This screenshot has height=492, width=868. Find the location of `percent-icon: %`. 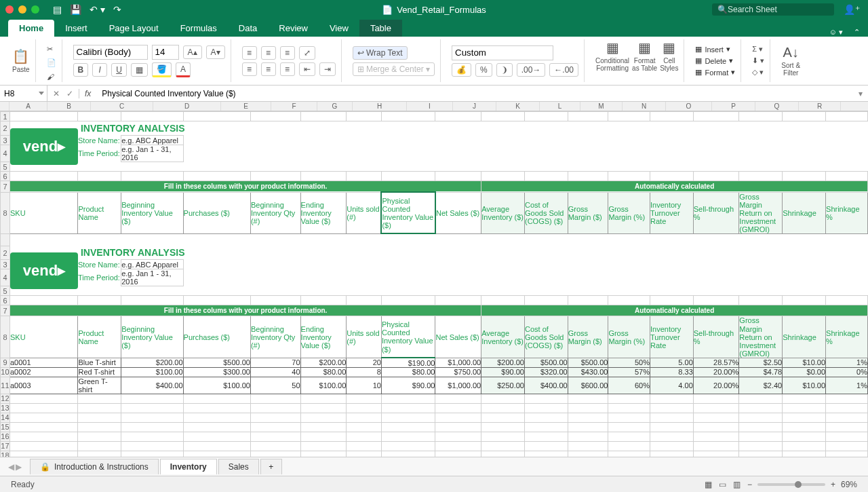

percent-icon: % is located at coordinates (484, 70).